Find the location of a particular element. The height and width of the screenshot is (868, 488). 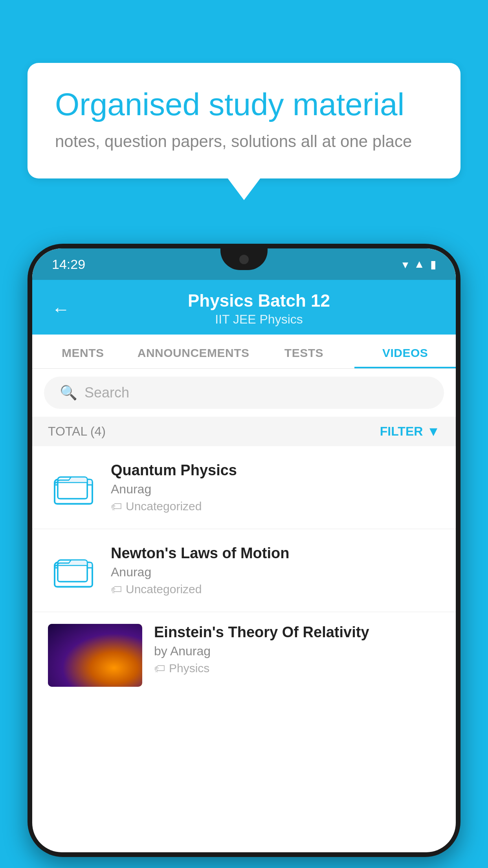

video-info: Einstein's Theory Of Relativity by Anura… is located at coordinates (297, 649).